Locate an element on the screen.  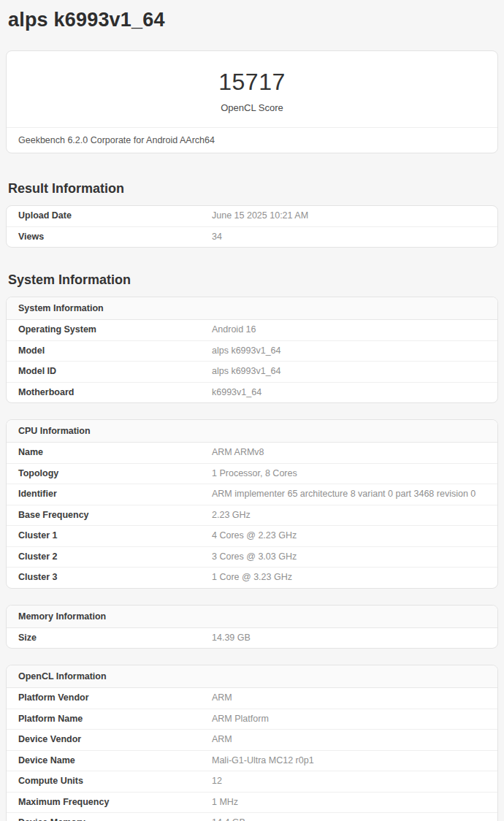
row-label: Device Name is located at coordinates (115, 761).